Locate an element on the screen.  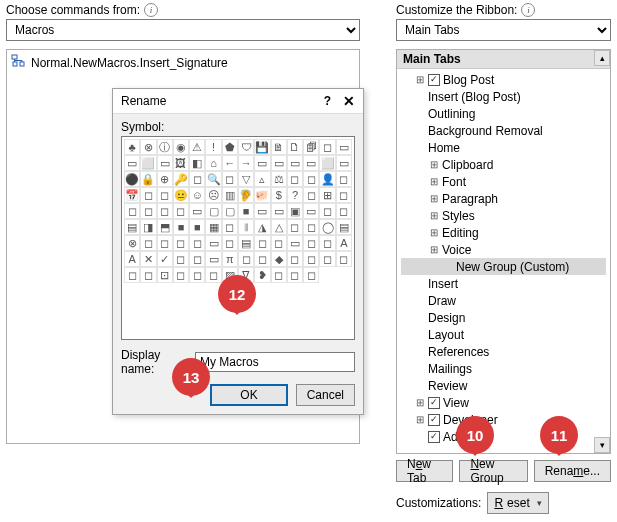
symbol-cell: ← is located at coordinates (230, 163).